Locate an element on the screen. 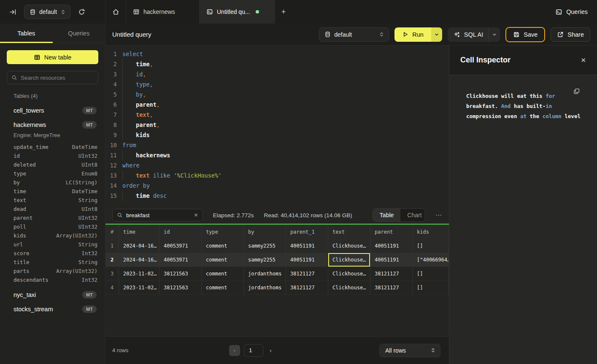  sidebar-table-cell_towers: cell_towersMT is located at coordinates (52, 111).